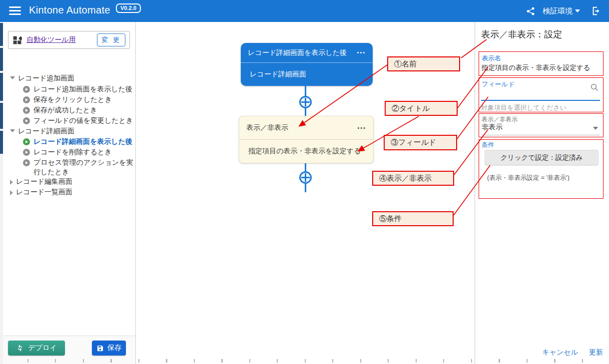 The width and height of the screenshot is (609, 364). I want to click on deploy-button: デプロイ, so click(36, 348).